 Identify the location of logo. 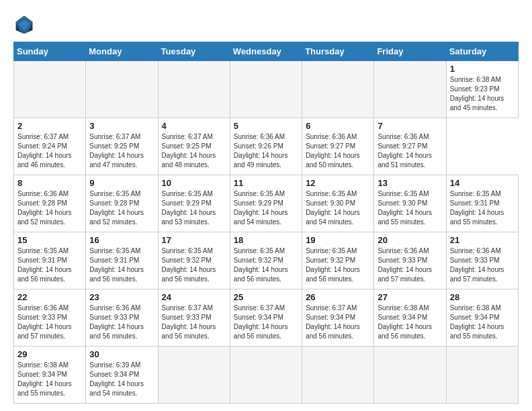
(26, 24).